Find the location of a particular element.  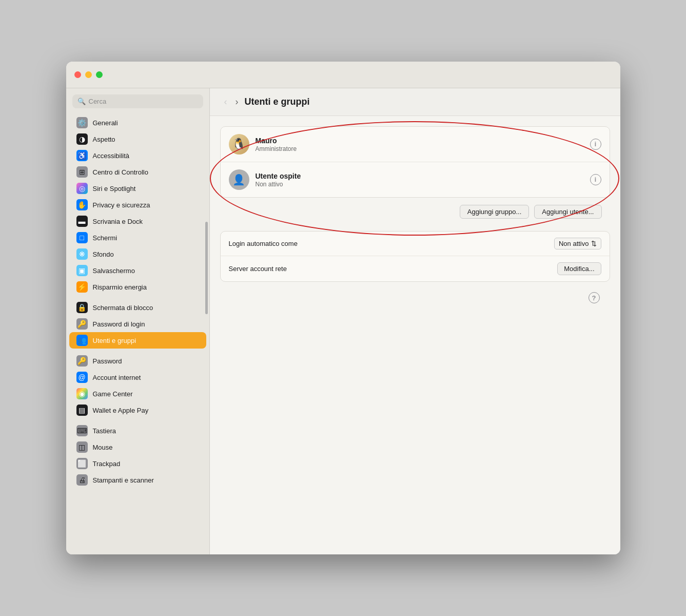

sfondo-label: Sfondo is located at coordinates (104, 255).